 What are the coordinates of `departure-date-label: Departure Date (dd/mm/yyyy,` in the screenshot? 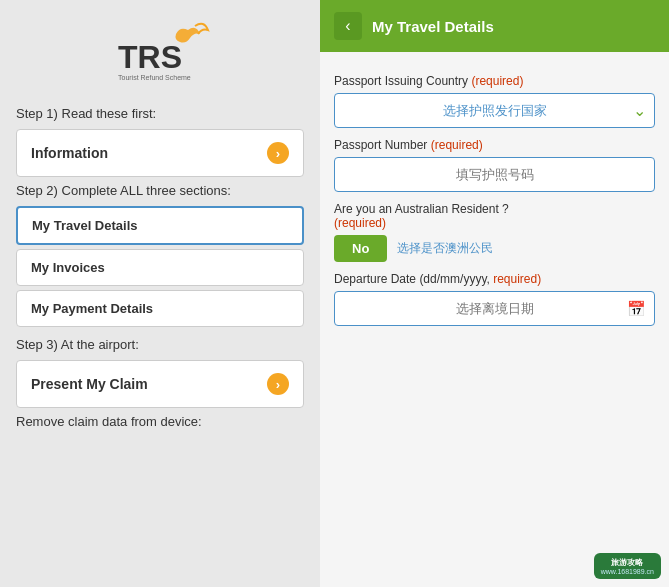 It's located at (412, 279).